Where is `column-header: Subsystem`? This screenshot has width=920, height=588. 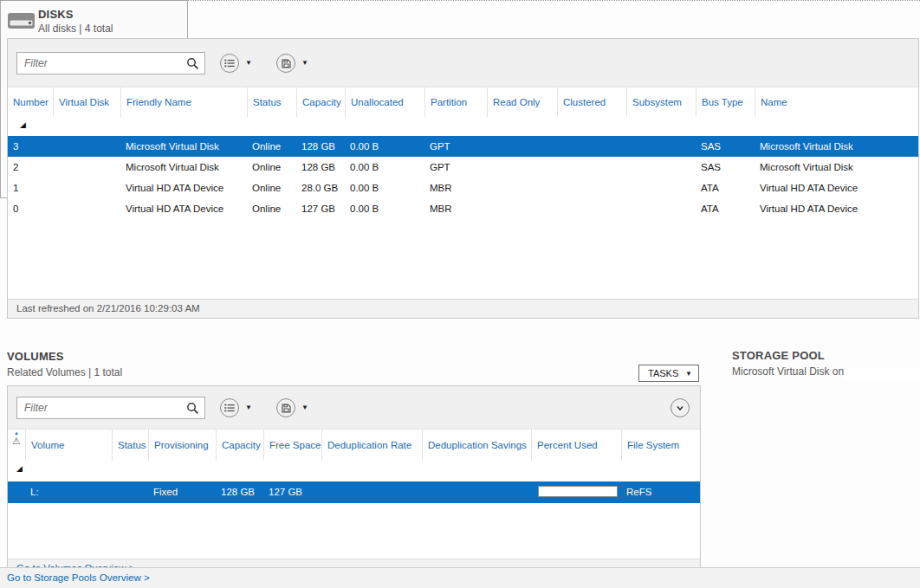
column-header: Subsystem is located at coordinates (661, 102).